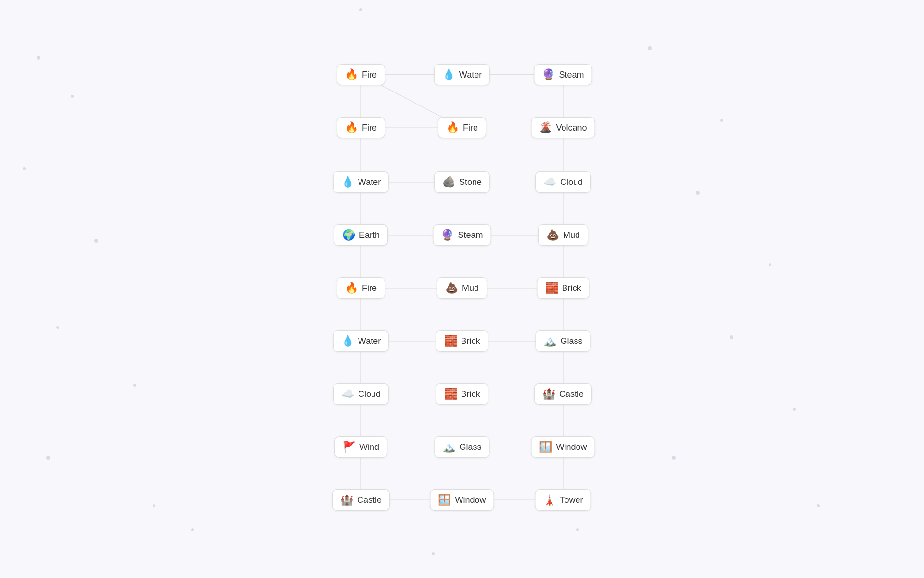 The image size is (924, 578). What do you see at coordinates (346, 500) in the screenshot?
I see `node-emoji-castle2: 🏰` at bounding box center [346, 500].